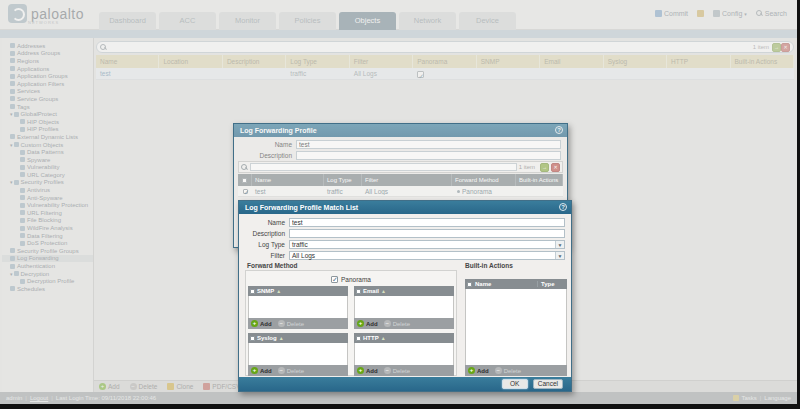 The image size is (800, 409). What do you see at coordinates (404, 308) in the screenshot?
I see `email-subtable: Email ▲ +Add −Delete` at bounding box center [404, 308].